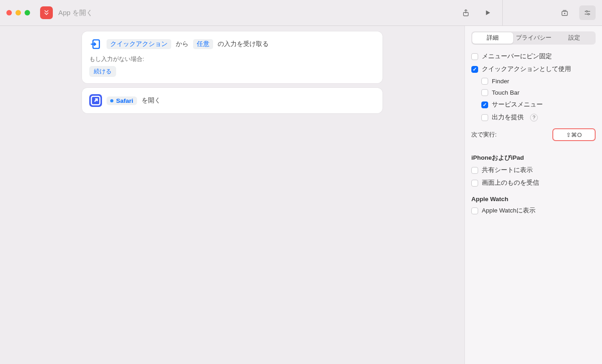 This screenshot has height=364, width=602. I want to click on label-receive-onscreen: 画面上のものを受信, so click(510, 183).